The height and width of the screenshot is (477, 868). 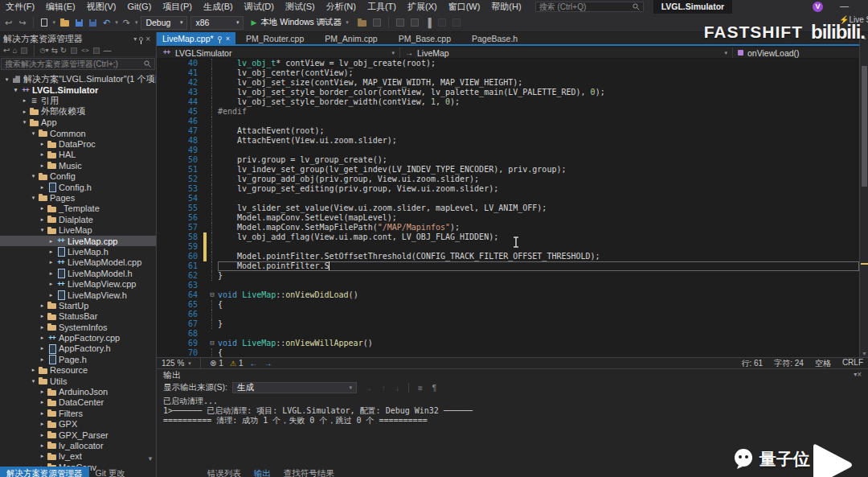 What do you see at coordinates (415, 23) in the screenshot?
I see `list-icon` at bounding box center [415, 23].